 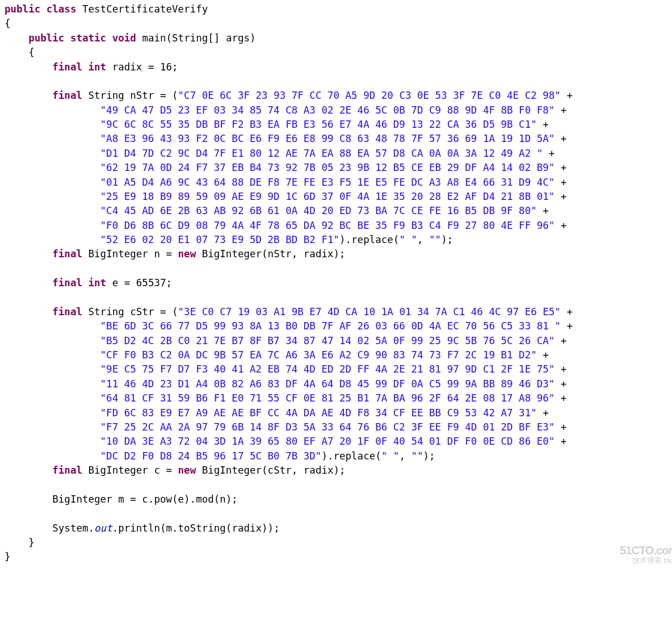 I want to click on code-line: System.out.println(m.toString(radix));, so click(x=338, y=528).